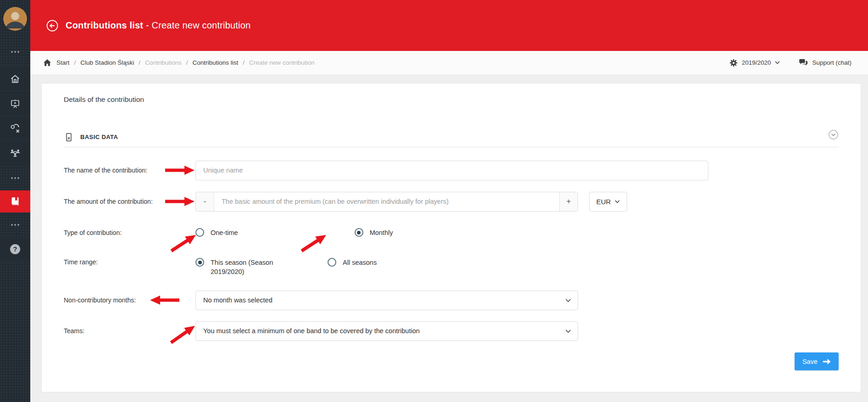  Describe the element at coordinates (99, 137) in the screenshot. I see `section-title: BASIC DATA` at that location.